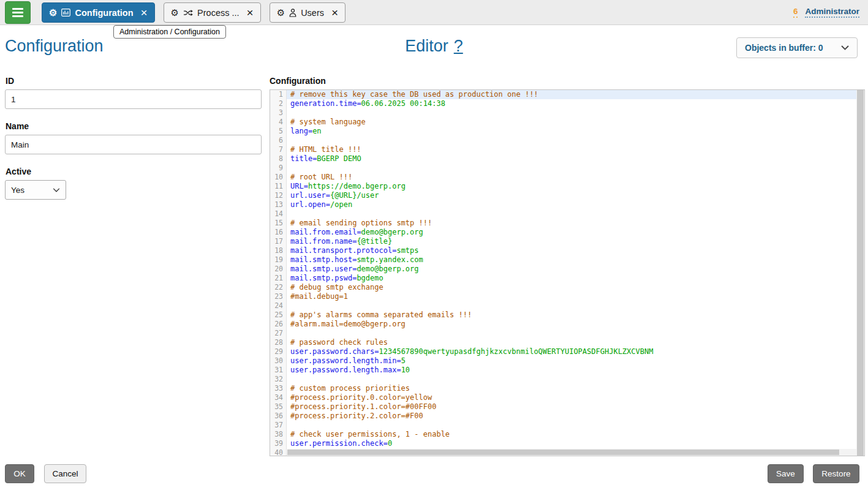 The width and height of the screenshot is (868, 493). I want to click on line-number: 36, so click(278, 416).